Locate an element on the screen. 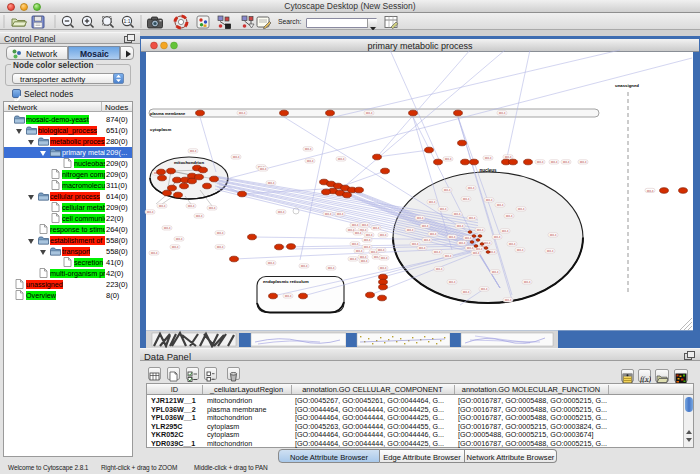  svg-text: 1:1 is located at coordinates (128, 21).